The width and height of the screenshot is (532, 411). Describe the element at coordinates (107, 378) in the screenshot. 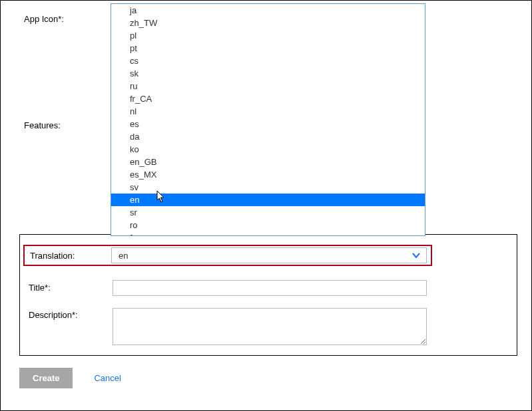

I see `cancel-link: Cancel` at that location.